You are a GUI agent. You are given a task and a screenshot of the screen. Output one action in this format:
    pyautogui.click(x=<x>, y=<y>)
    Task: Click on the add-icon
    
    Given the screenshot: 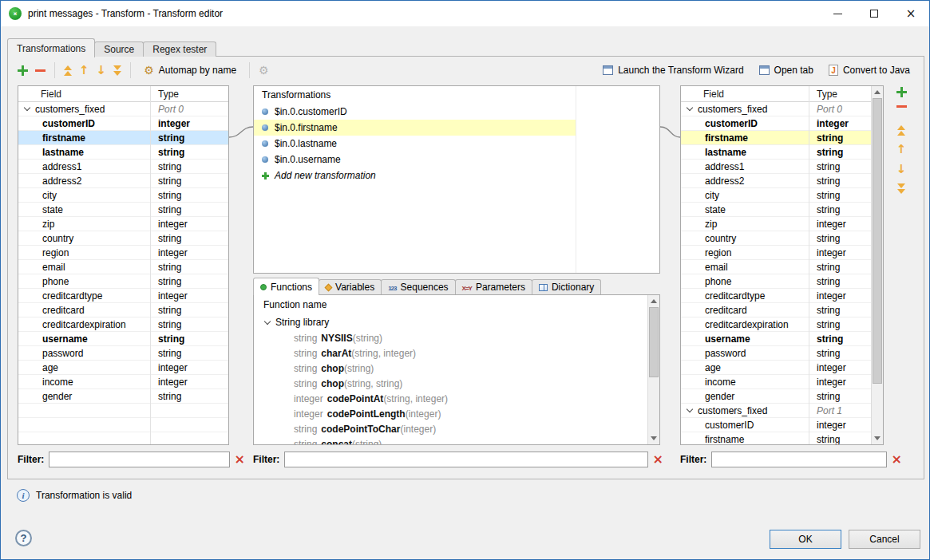 What is the action you would take?
    pyautogui.click(x=22, y=70)
    